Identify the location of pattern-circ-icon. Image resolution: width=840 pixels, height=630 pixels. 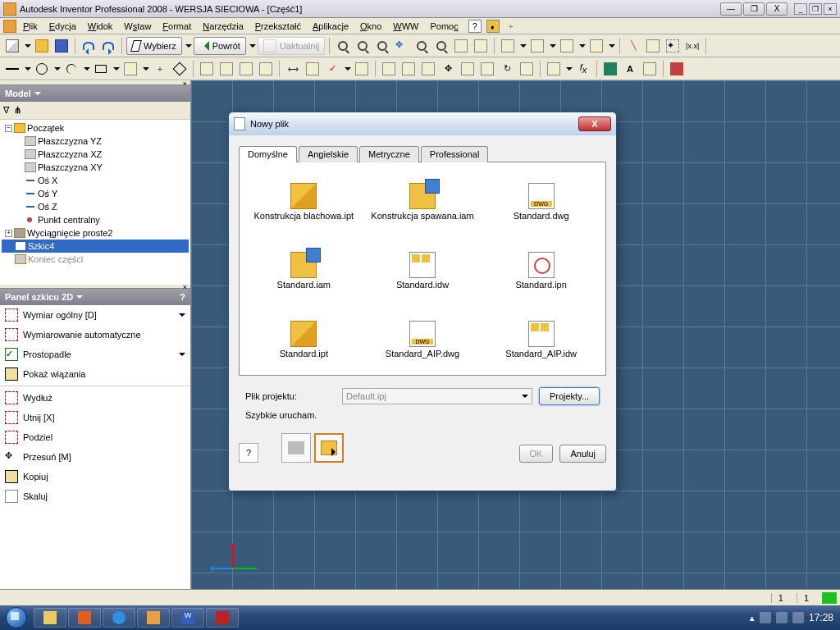
(246, 69).